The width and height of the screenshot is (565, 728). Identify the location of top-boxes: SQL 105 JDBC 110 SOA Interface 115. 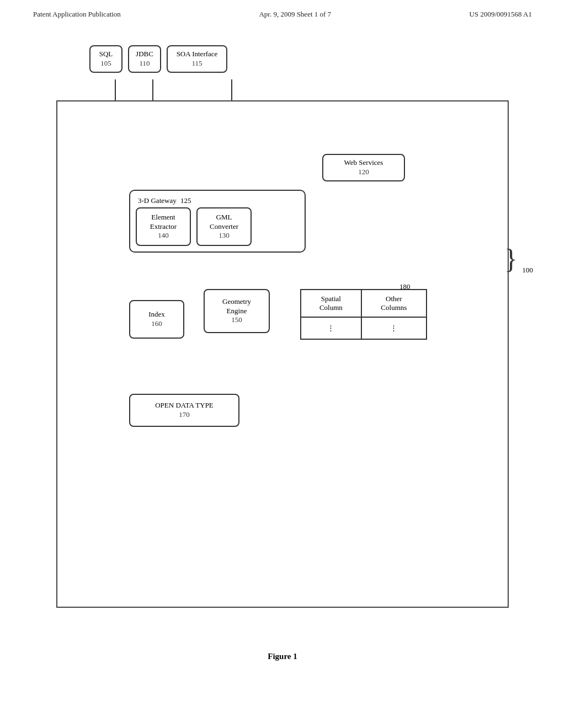
(158, 59).